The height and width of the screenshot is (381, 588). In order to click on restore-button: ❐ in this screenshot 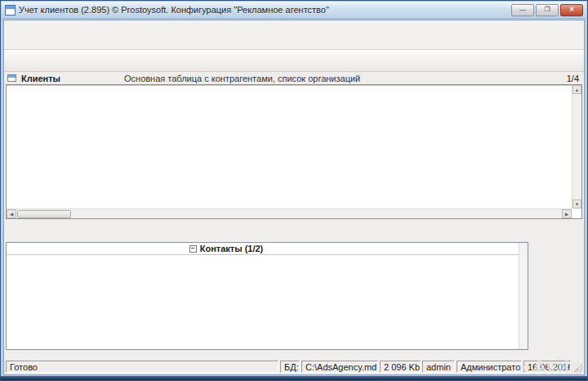, I will do `click(547, 10)`.